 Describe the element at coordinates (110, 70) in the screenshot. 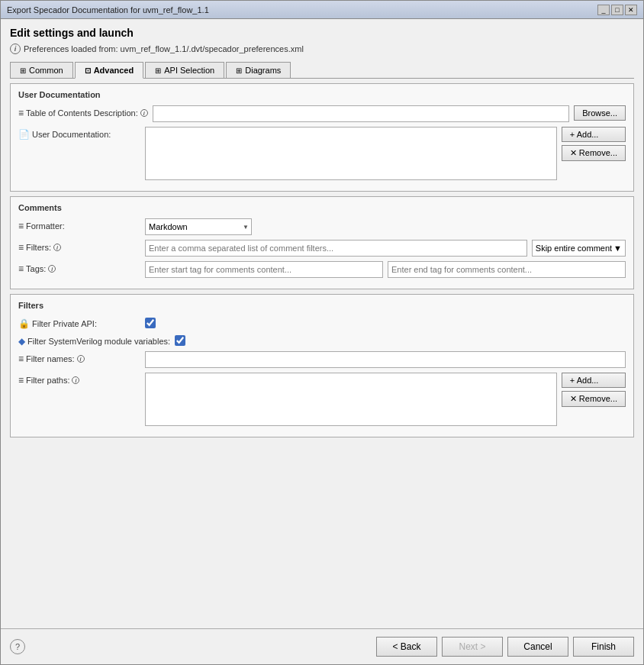

I see `tab-advanced: ⊡ Advanced` at that location.